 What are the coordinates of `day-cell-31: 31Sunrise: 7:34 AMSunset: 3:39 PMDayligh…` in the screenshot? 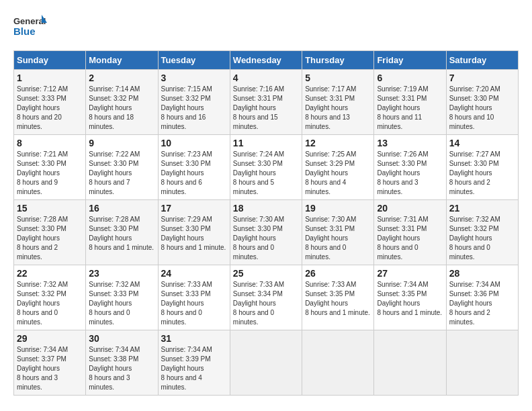 It's located at (193, 363).